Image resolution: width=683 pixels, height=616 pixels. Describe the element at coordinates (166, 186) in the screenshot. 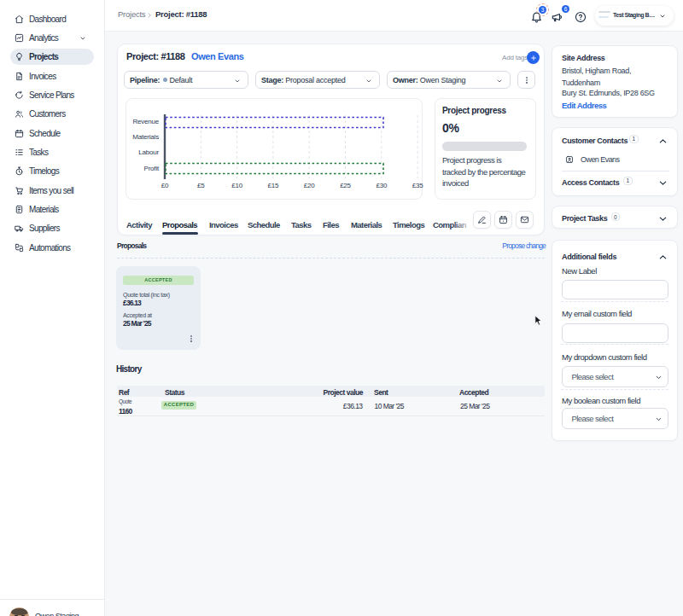

I see `svg-text: £0` at that location.